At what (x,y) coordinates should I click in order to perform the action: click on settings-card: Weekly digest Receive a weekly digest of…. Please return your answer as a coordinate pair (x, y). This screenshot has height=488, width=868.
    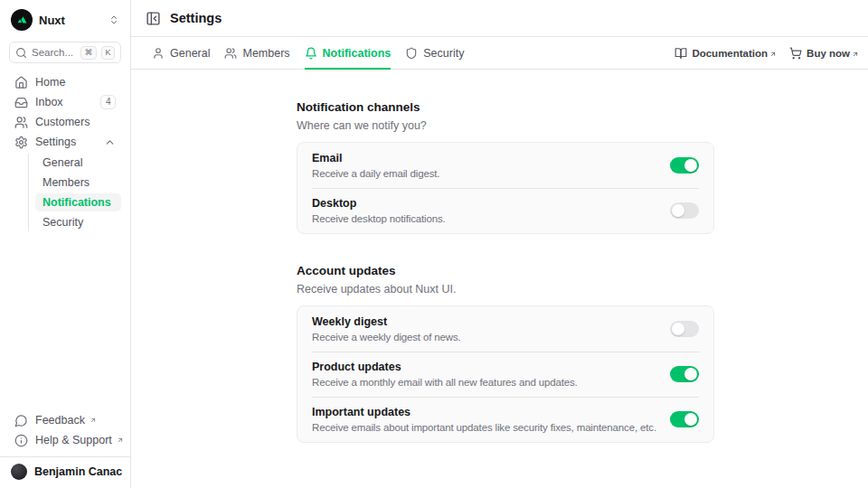
    Looking at the image, I should click on (505, 374).